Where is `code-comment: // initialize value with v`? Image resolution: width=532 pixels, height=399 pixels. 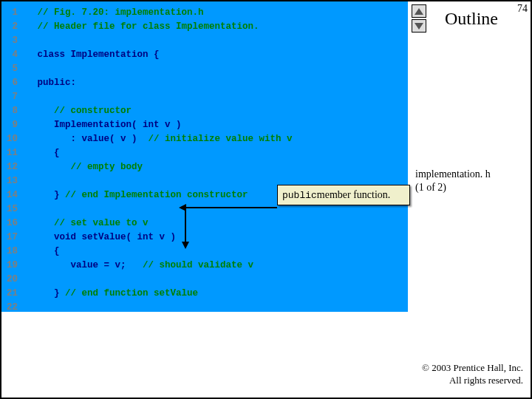 code-comment: // initialize value with v is located at coordinates (220, 139).